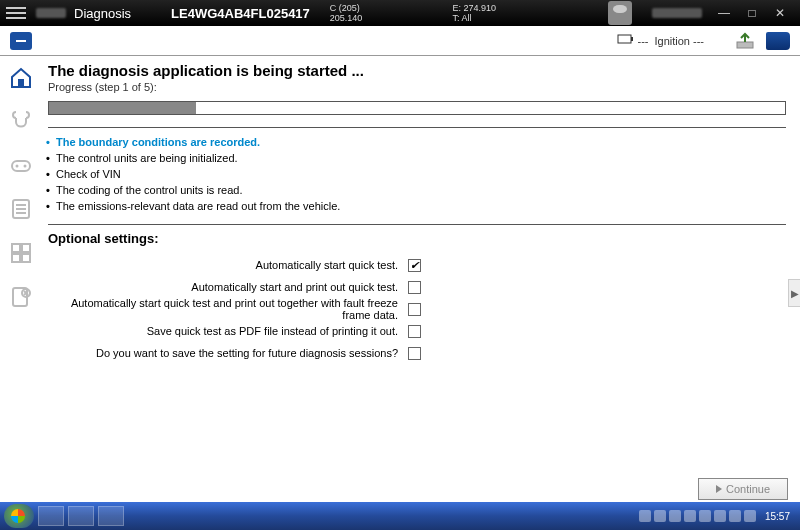 This screenshot has width=800, height=530. What do you see at coordinates (16, 13) in the screenshot?
I see `hamburger-menu-icon` at bounding box center [16, 13].